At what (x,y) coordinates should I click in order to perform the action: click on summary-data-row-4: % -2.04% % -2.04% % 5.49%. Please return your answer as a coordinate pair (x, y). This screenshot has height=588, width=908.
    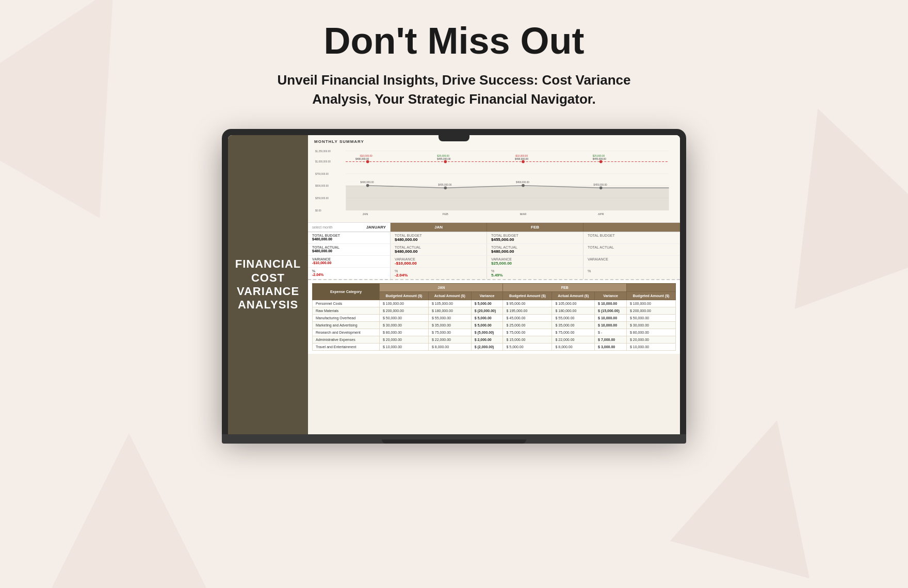
    Looking at the image, I should click on (494, 274).